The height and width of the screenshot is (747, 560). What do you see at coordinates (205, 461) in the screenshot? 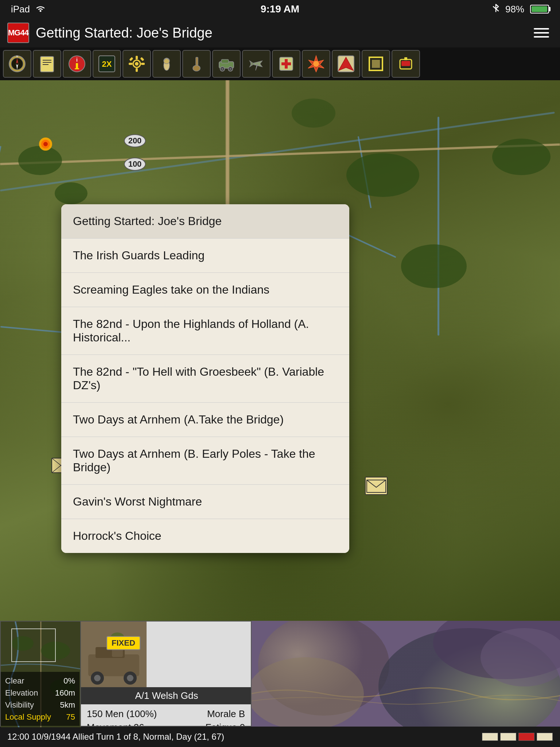
I see `scenario-item-arnhem-b: Two Days at Arnhem (B. Early Poles - Tak…` at bounding box center [205, 461].